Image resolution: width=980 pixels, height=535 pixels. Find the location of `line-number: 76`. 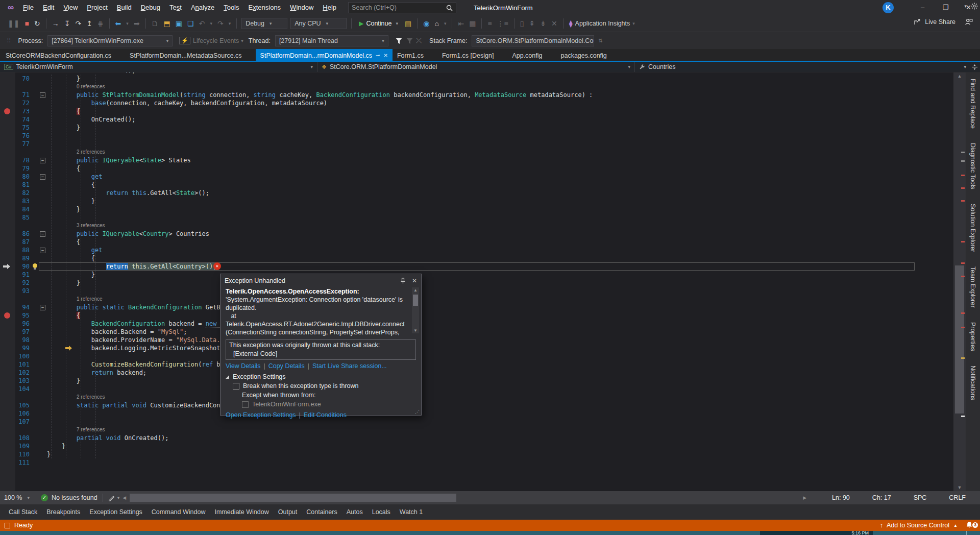

line-number: 76 is located at coordinates (15, 136).